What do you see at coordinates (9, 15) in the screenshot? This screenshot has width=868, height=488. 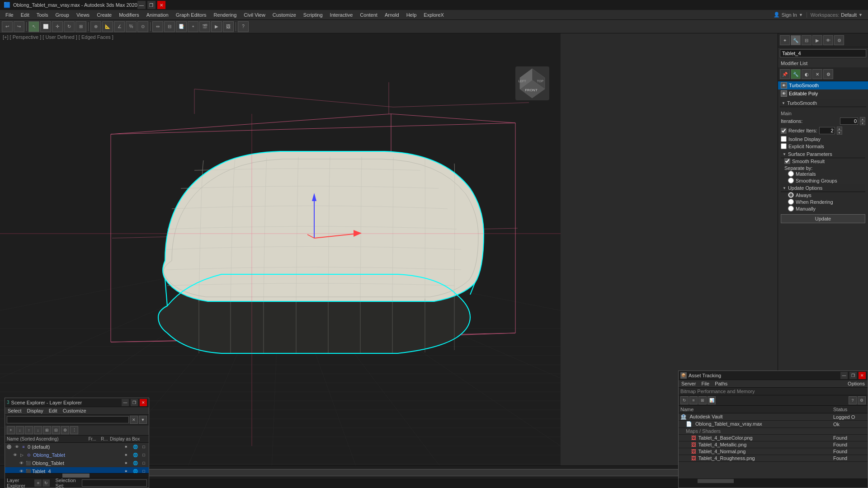 I see `menu-file: File` at bounding box center [9, 15].